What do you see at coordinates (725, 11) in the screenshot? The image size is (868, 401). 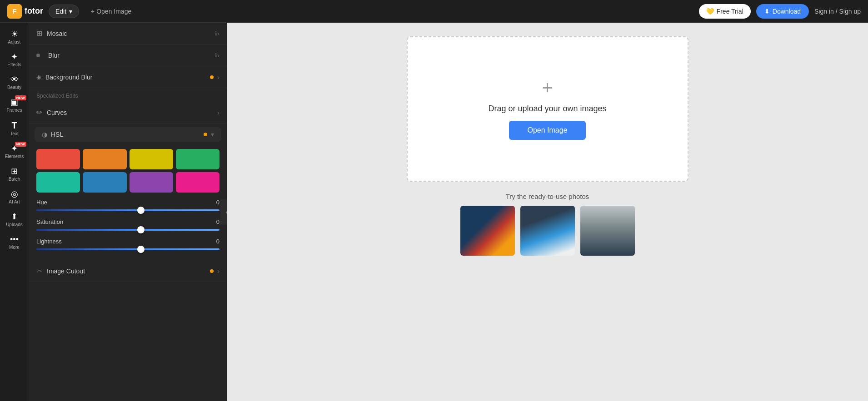 I see `free-trial-button: 💛 Free Trial` at bounding box center [725, 11].